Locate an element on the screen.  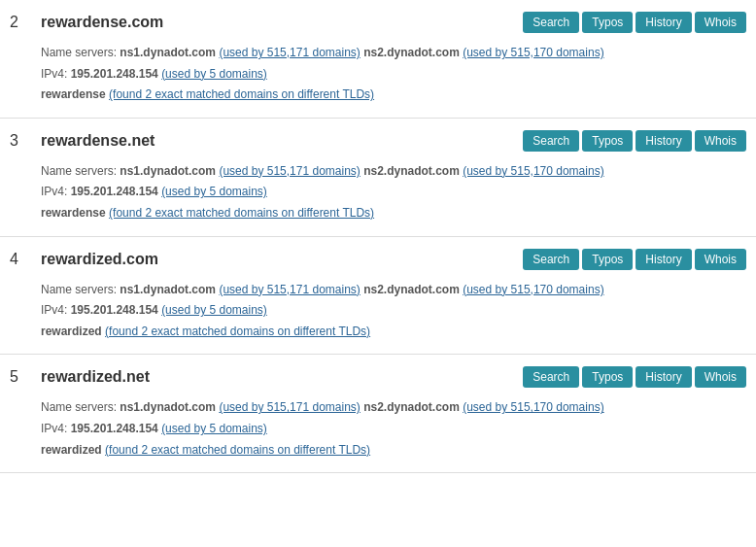
domain-number: 5 is located at coordinates (19, 377).